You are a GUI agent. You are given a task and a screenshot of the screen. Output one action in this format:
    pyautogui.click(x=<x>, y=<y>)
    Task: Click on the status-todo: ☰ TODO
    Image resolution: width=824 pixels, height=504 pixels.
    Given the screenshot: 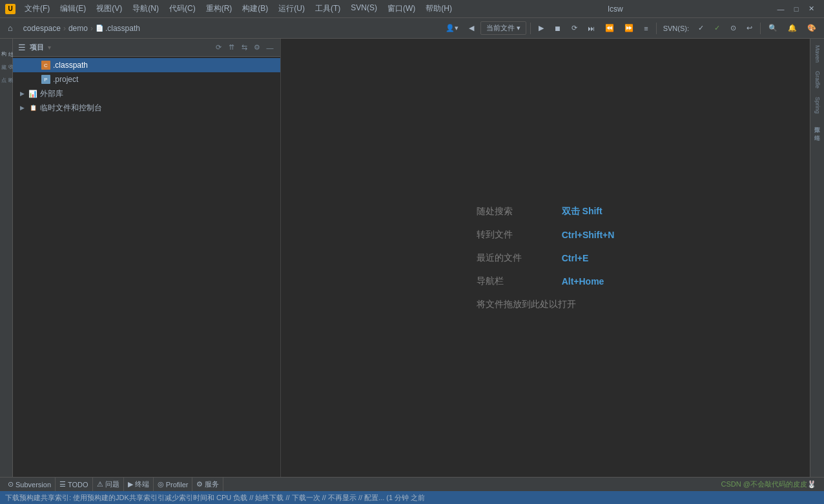 What is the action you would take?
    pyautogui.click(x=74, y=484)
    